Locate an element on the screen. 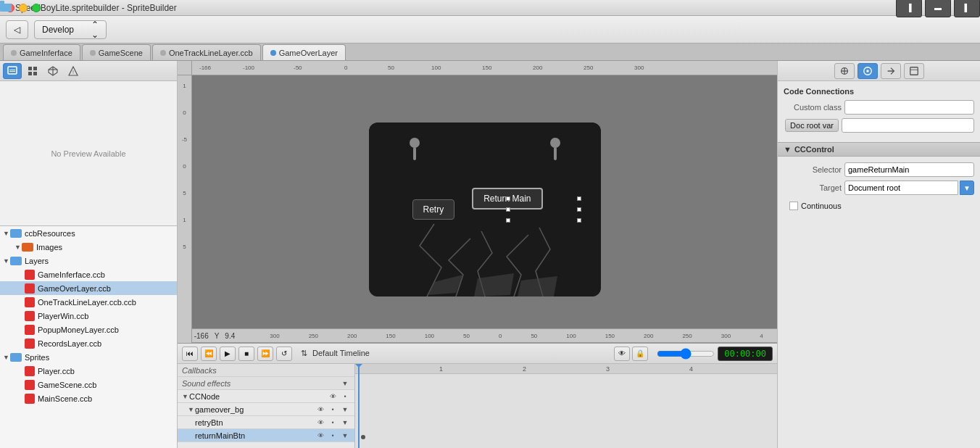  tree-item-gameinferface-ccb: GameInferface.ccb is located at coordinates (88, 274).